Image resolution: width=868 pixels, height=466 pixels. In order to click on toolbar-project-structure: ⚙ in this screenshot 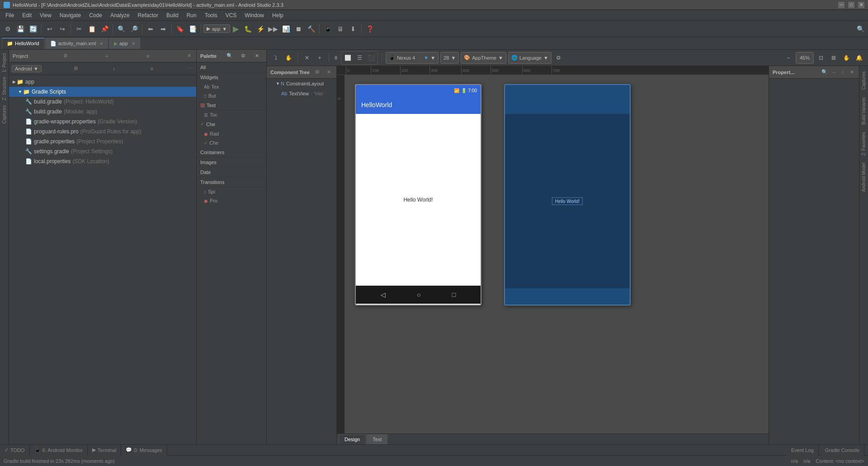, I will do `click(8, 29)`.